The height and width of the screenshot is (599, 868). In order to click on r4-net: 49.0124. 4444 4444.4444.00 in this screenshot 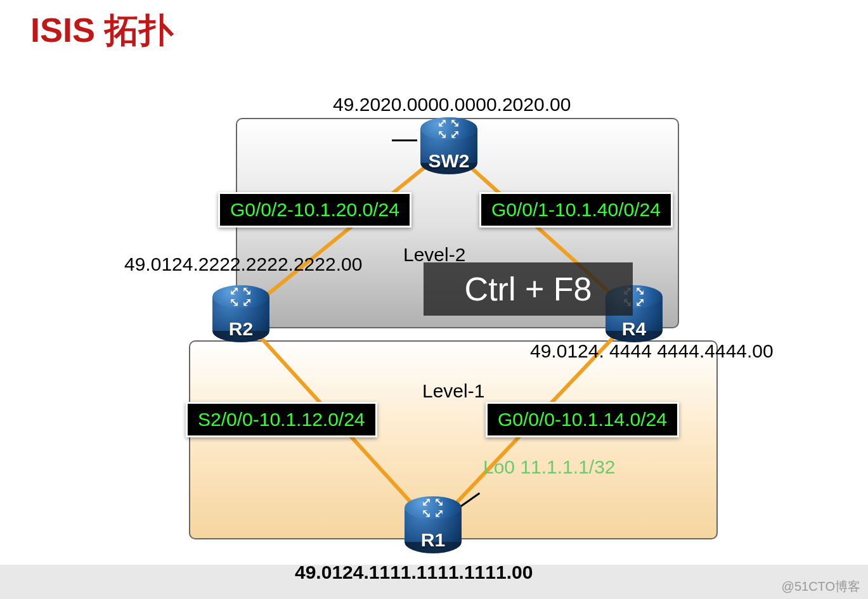, I will do `click(652, 351)`.